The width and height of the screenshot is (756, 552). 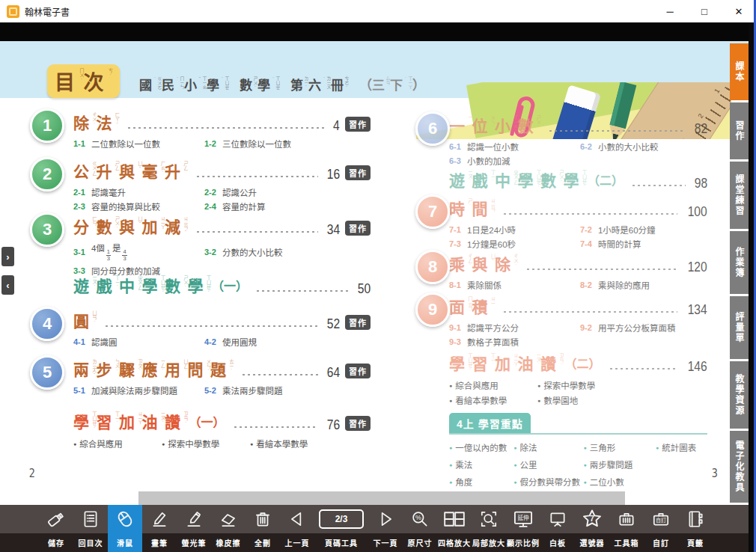 What do you see at coordinates (287, 342) in the screenshot?
I see `toc-subitem: 4-2使用圓規` at bounding box center [287, 342].